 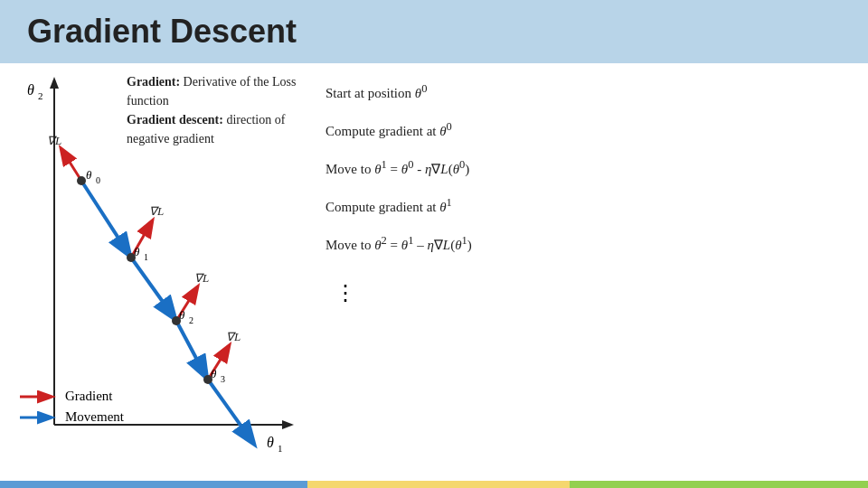 What do you see at coordinates (583, 130) in the screenshot?
I see `step-2: Compute gradient at θ0` at bounding box center [583, 130].